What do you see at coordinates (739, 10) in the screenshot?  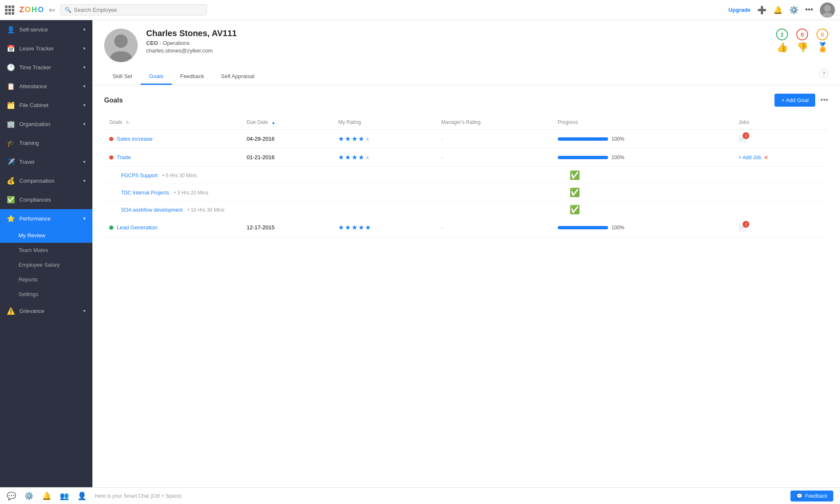 I see `upgrade-button: Upgrade` at bounding box center [739, 10].